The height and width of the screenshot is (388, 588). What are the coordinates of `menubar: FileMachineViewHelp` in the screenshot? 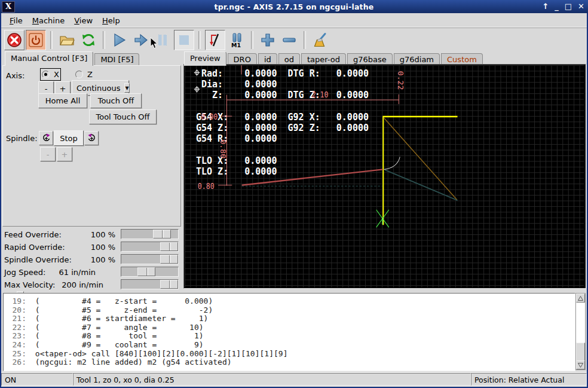 It's located at (294, 20).